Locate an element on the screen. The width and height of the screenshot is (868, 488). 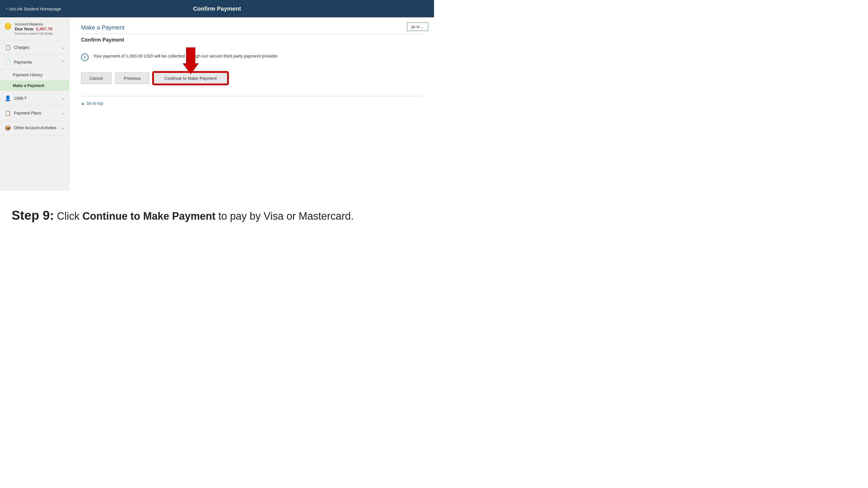
other-activities-icon: 📦 is located at coordinates (8, 128).